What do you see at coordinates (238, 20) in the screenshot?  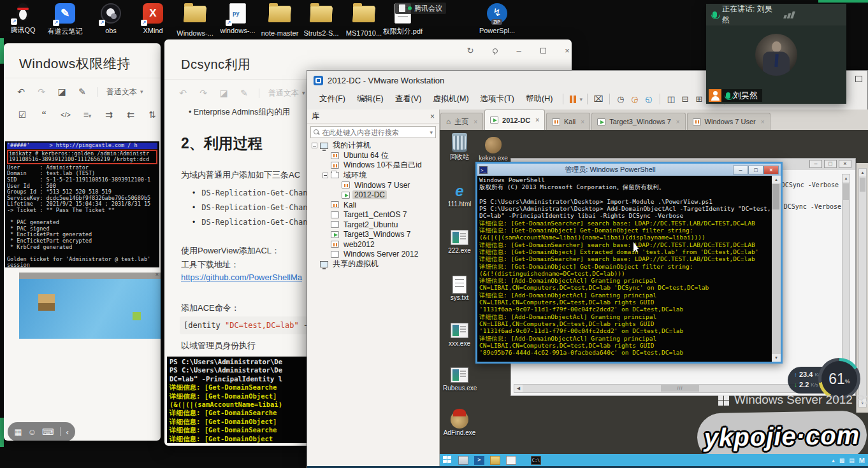 I see `desktop-icon-pyfile-5: pywindows-...` at bounding box center [238, 20].